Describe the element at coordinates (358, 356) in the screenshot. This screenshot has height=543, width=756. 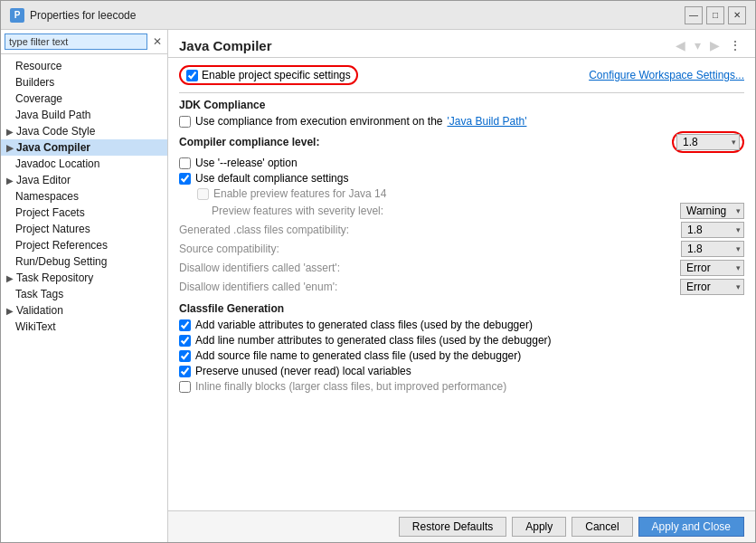
I see `source-file-label: Add source file name to generated class …` at that location.